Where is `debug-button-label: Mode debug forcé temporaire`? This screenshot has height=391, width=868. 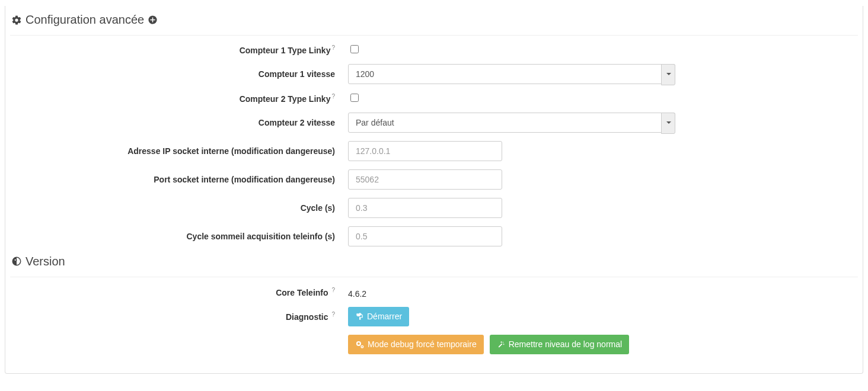
debug-button-label: Mode debug forcé temporaire is located at coordinates (422, 344).